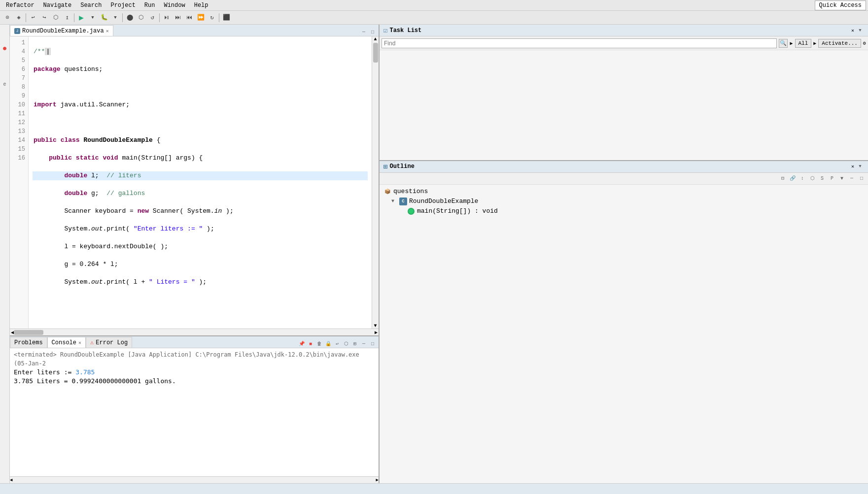  Describe the element at coordinates (201, 5) in the screenshot. I see `menu-help: Help` at that location.